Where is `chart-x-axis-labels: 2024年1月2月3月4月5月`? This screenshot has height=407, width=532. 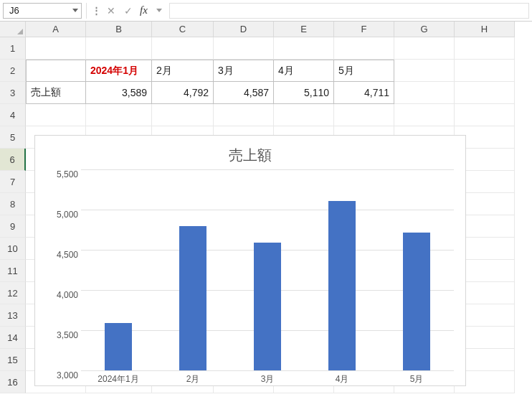
chart-x-axis-labels: 2024年1月2月3月4月5月 is located at coordinates (267, 378).